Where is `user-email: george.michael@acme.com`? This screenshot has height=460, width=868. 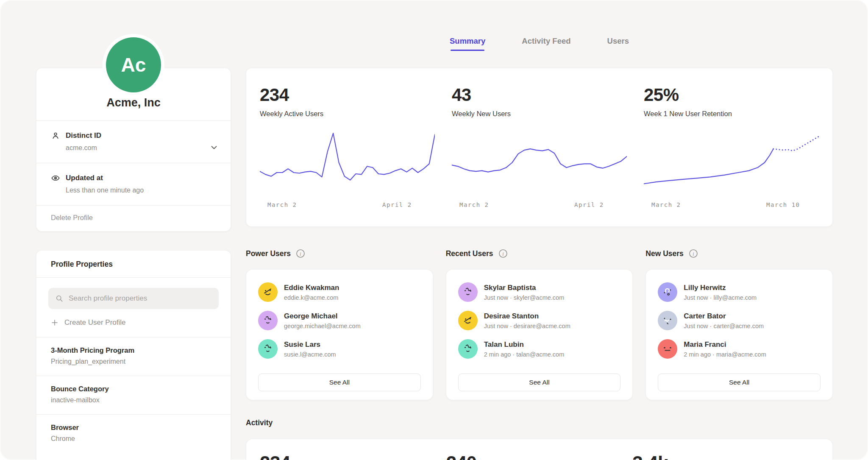
user-email: george.michael@acme.com is located at coordinates (322, 326).